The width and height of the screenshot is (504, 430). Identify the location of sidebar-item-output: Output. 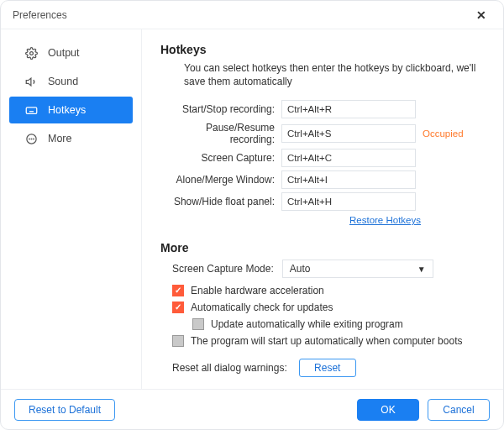
(71, 53).